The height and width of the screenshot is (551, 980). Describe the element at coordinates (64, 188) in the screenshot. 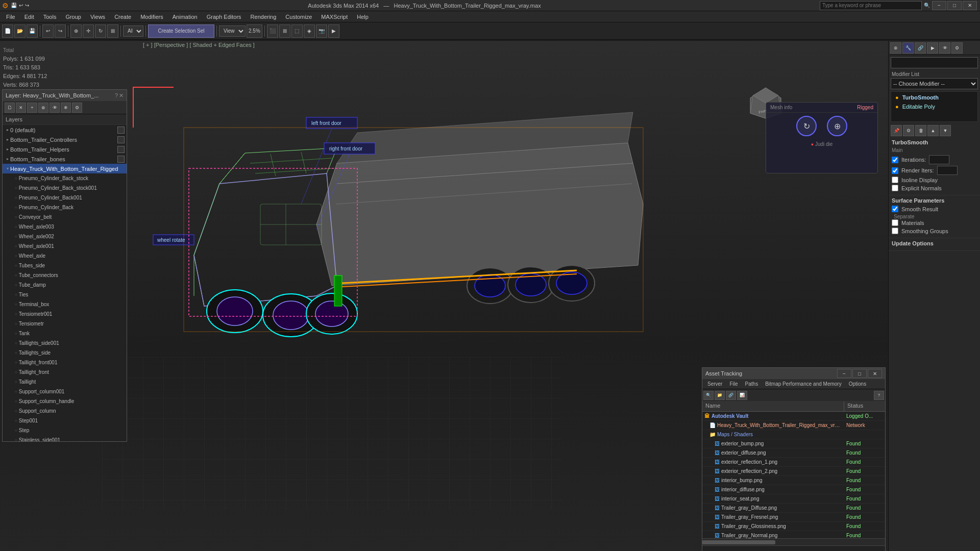

I see `layer-item: ○Pneumo_Cylinder_Back_stock001` at that location.